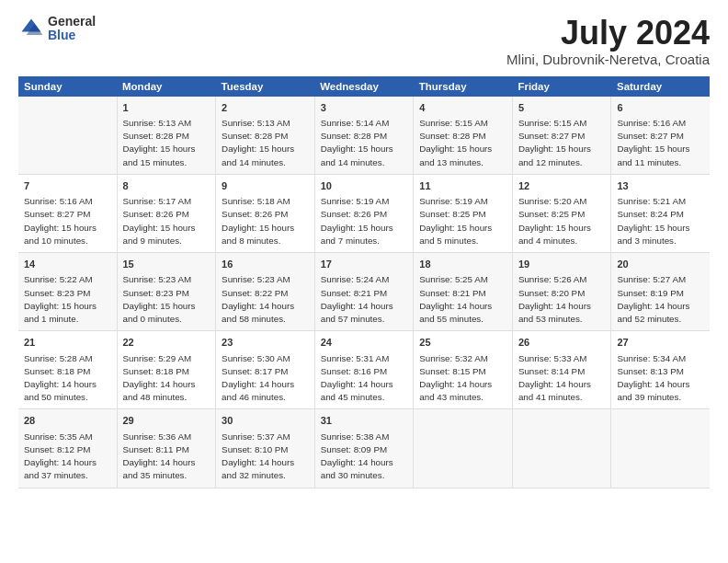  Describe the element at coordinates (166, 293) in the screenshot. I see `calendar-cell: 15Sunrise: 5:23 AM Sunset: 8:23 PM Dayli…` at that location.